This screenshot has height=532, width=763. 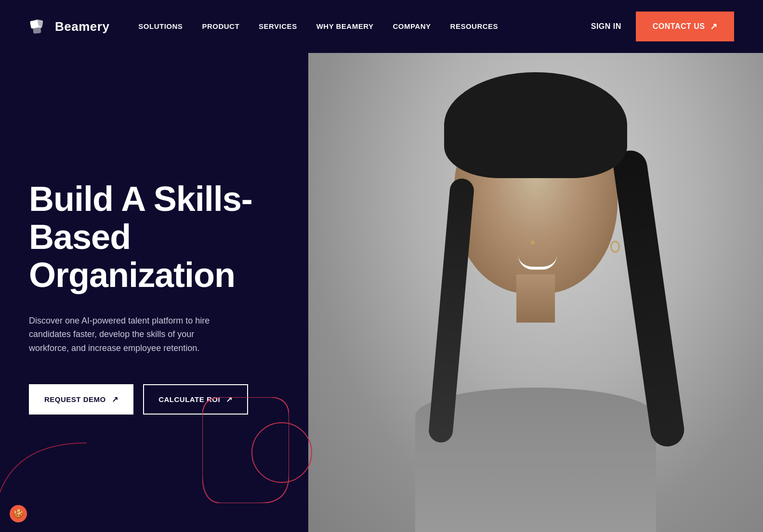 What do you see at coordinates (221, 26) in the screenshot?
I see `nav-item-product: PRODUCT` at bounding box center [221, 26].